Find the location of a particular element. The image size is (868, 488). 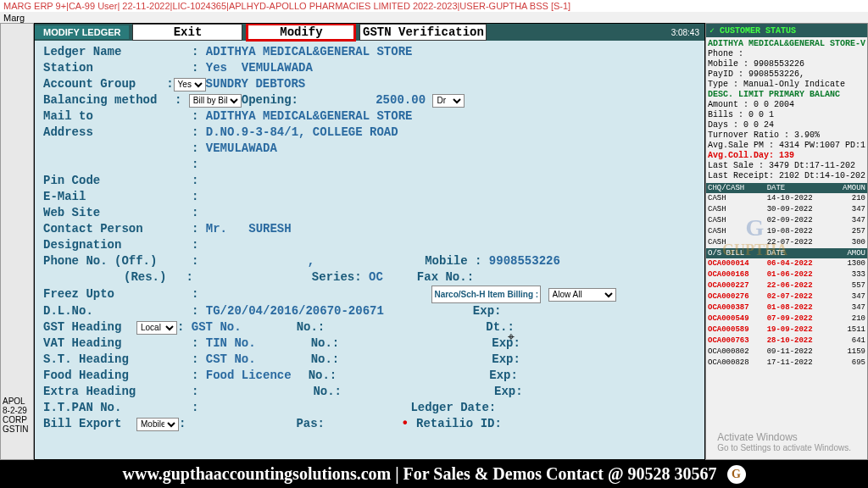

osbill-row: OCA00001406-04-20221300 is located at coordinates (787, 264).